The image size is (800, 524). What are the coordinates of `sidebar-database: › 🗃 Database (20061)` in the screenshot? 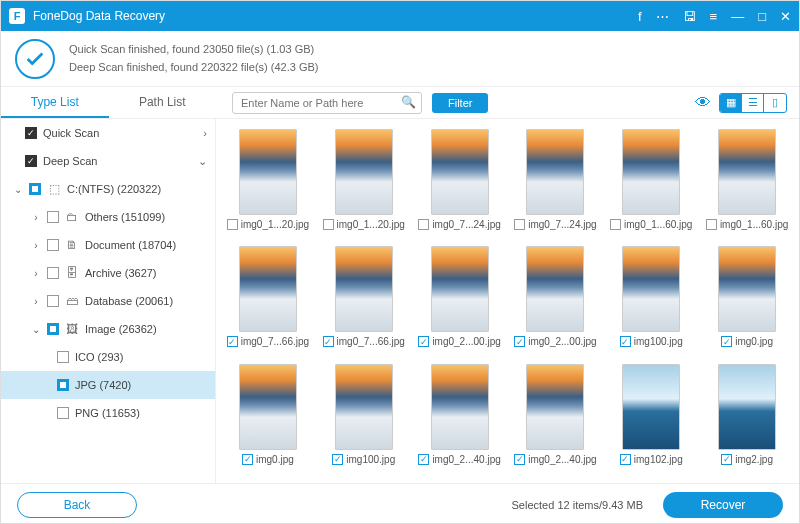 It's located at (108, 301).